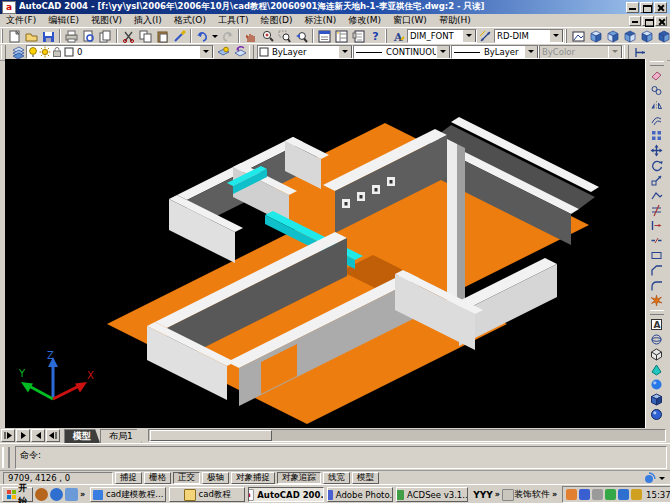  I want to click on erase-icon, so click(657, 76).